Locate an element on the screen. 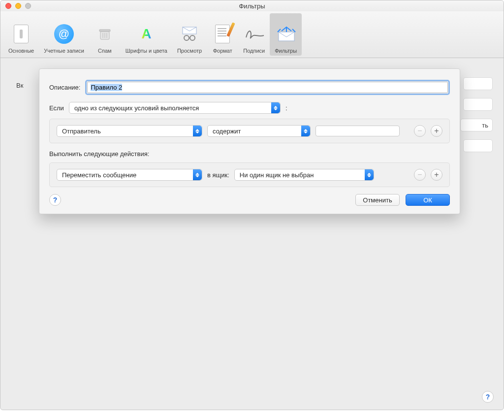 Image resolution: width=504 pixels, height=420 pixels. tab-label: Основные is located at coordinates (21, 51).